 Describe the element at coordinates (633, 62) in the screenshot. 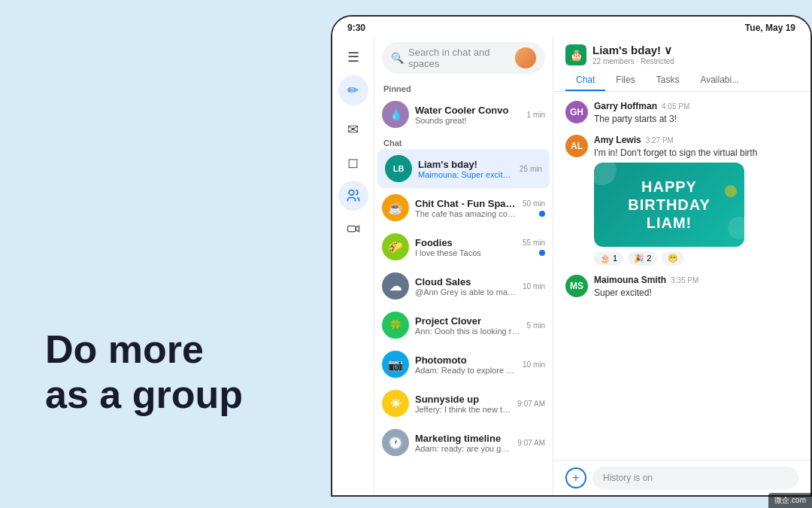

I see `group-meta: 22 members · Restricted` at that location.